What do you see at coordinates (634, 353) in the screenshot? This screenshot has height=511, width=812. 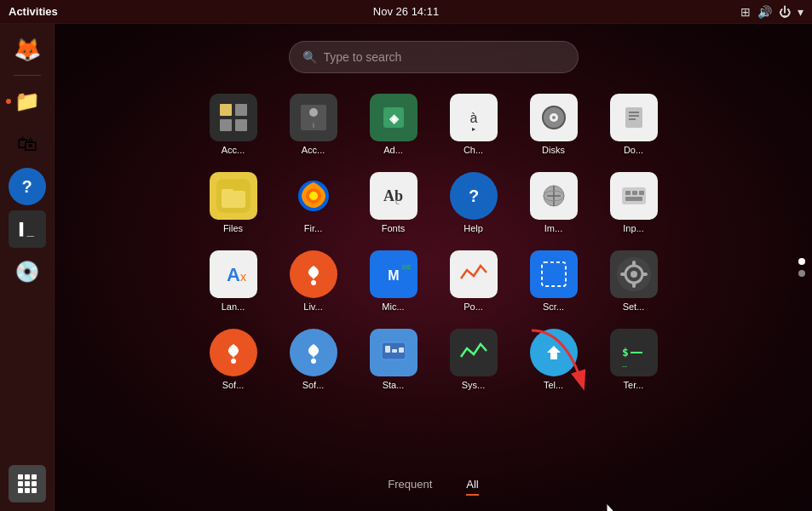 I see `ter-icon: $ _` at bounding box center [634, 353].